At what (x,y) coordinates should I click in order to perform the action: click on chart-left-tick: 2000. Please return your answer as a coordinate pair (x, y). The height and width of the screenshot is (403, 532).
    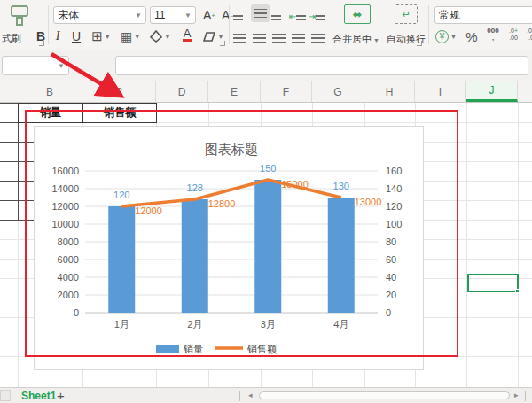
    Looking at the image, I should click on (68, 295).